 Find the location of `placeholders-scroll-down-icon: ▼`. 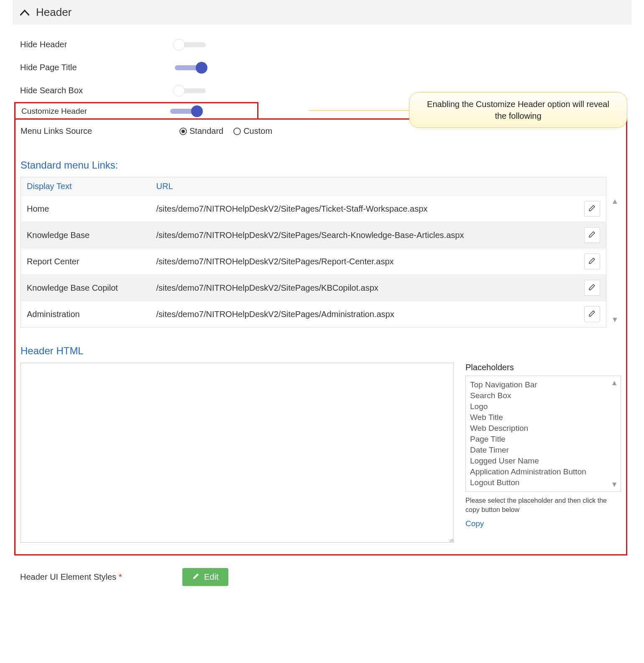

placeholders-scroll-down-icon: ▼ is located at coordinates (614, 484).